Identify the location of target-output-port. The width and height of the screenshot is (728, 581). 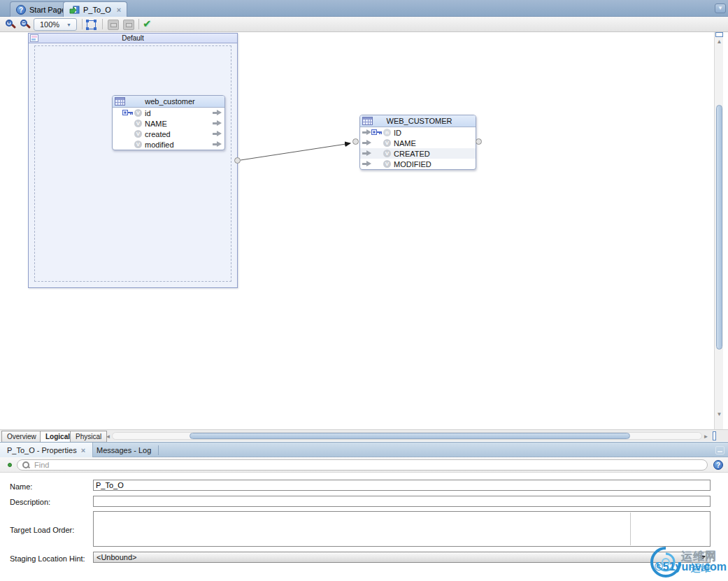
(478, 141).